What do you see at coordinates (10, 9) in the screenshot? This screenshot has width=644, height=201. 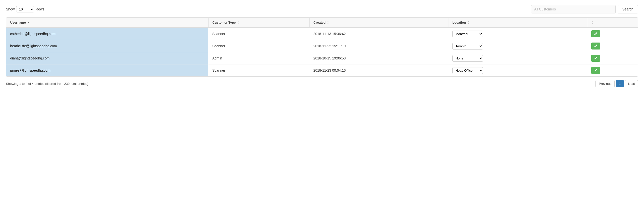 I see `show-label: Show` at bounding box center [10, 9].